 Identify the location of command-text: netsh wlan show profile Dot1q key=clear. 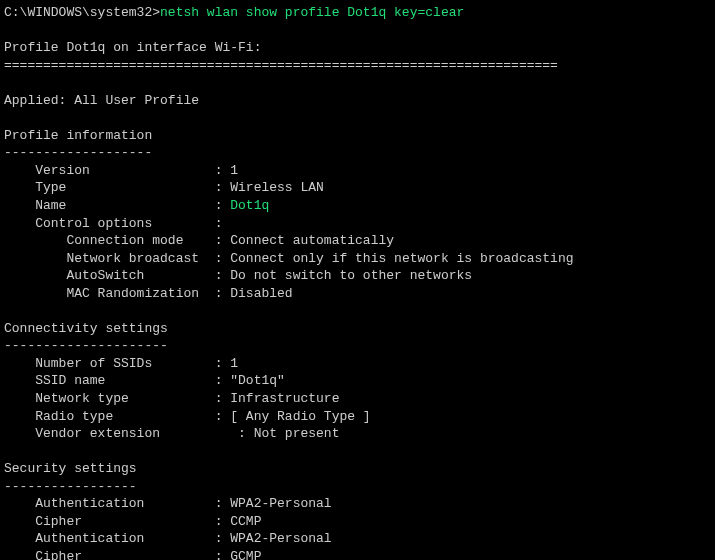
(312, 12).